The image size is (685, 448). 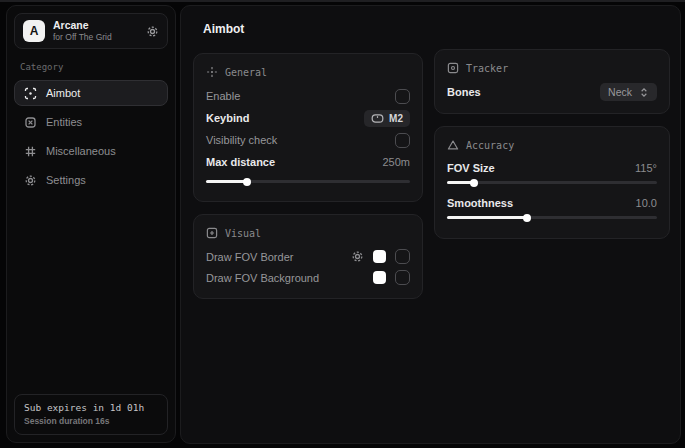 I want to click on sidebar-item-miscellaneous: Miscellaneous, so click(x=91, y=151).